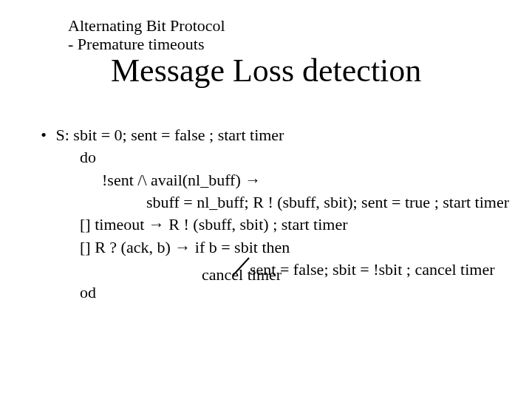  Describe the element at coordinates (242, 275) in the screenshot. I see `annotation-cancel-timer-lower: cancel timer` at that location.